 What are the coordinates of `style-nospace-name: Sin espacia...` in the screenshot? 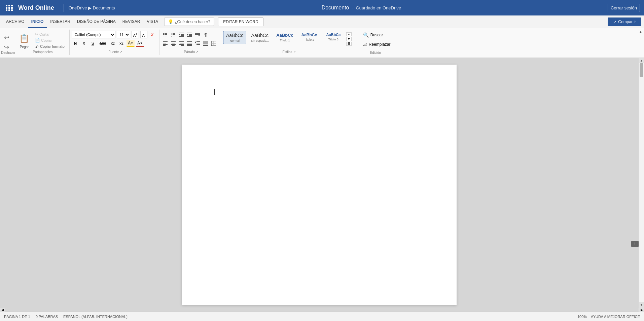 It's located at (260, 41).